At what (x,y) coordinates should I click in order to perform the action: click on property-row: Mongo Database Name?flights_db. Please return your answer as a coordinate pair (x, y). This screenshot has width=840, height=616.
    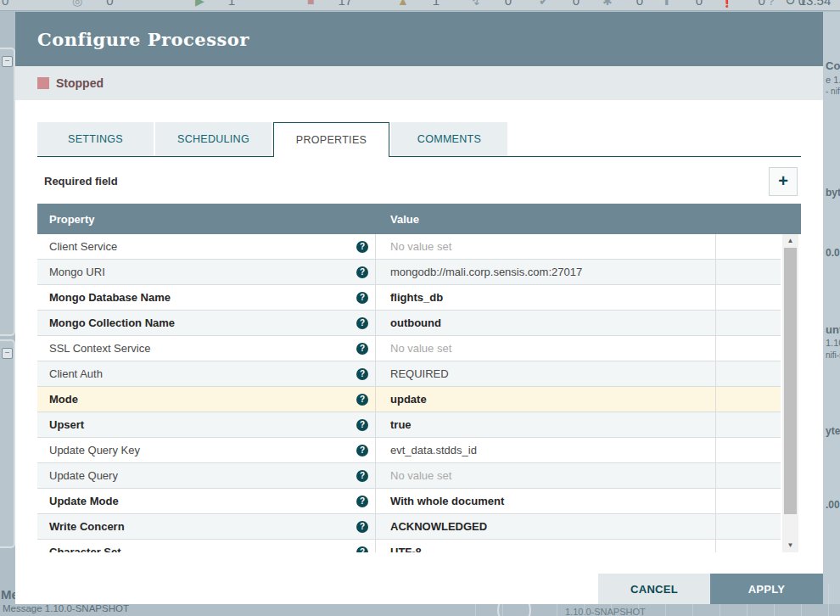
    Looking at the image, I should click on (409, 298).